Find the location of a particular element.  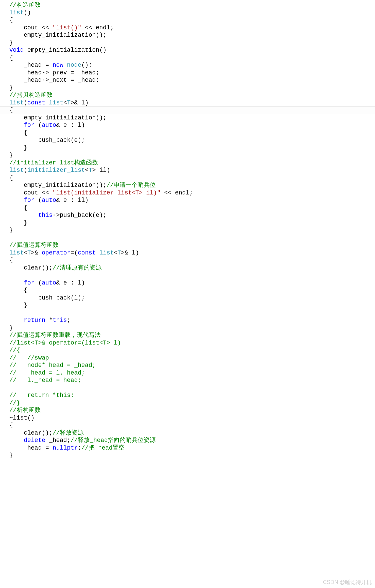

code-line: void empty_initialization() is located at coordinates (192, 50).